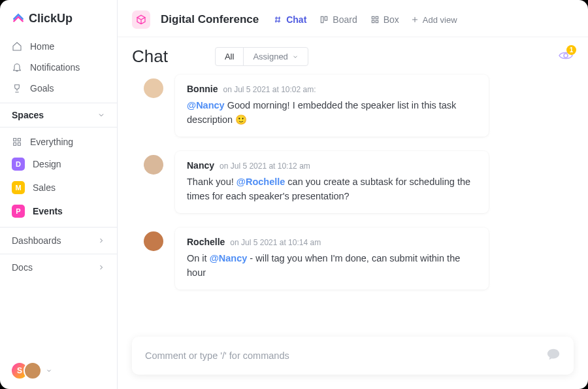 The width and height of the screenshot is (588, 389). What do you see at coordinates (265, 166) in the screenshot?
I see `message-timestamp: on Jul 5 2021 at 10:12 am` at bounding box center [265, 166].